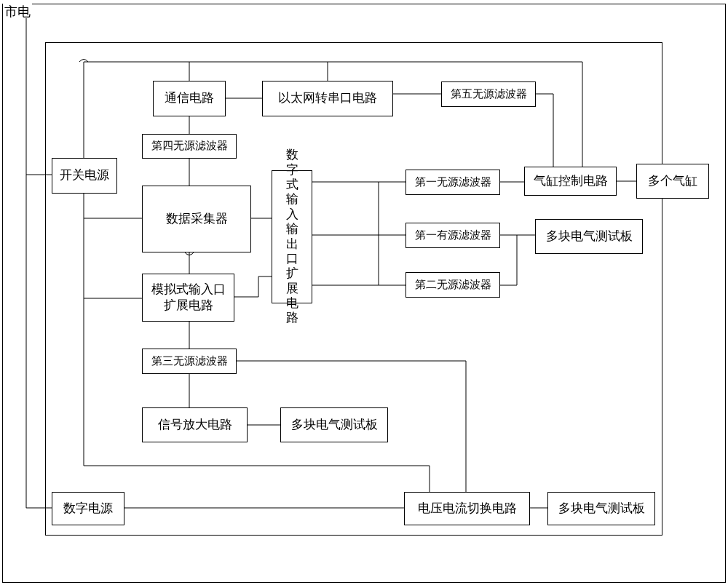  Describe the element at coordinates (189, 361) in the screenshot. I see `filter3-box: 第三无源滤波器` at that location.